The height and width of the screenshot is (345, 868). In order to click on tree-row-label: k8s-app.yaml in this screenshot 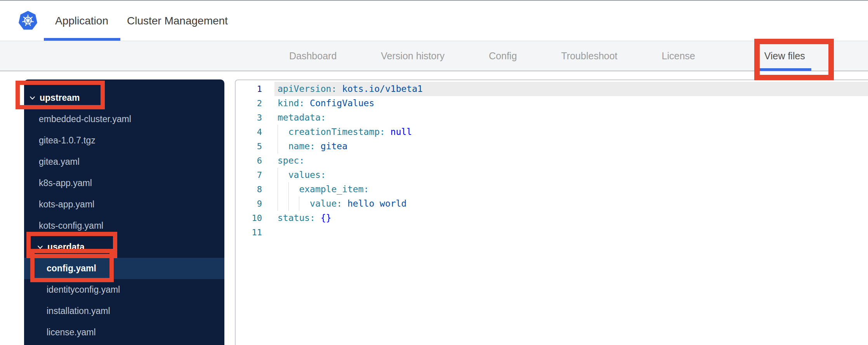, I will do `click(65, 183)`.